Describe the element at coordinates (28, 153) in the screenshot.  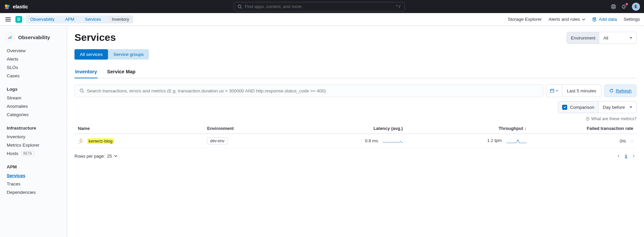
I see `beta-badge: BETA` at that location.